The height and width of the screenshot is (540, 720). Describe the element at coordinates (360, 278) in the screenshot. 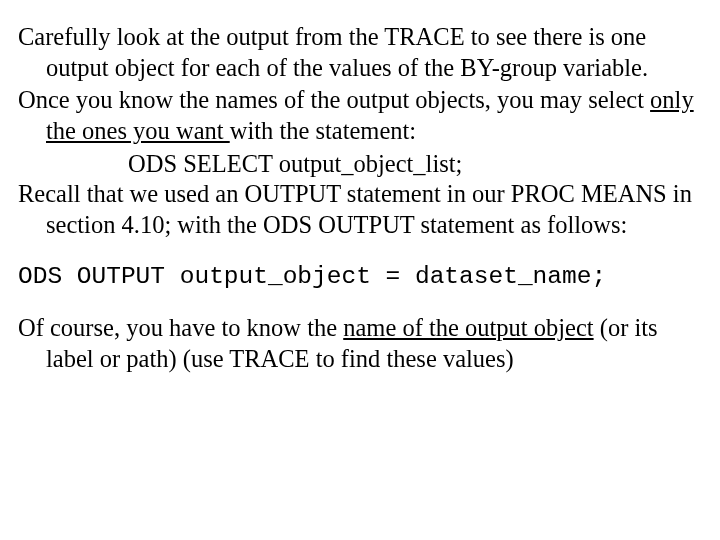

I see `ods-output-statement: ODS OUTPUT output_object = dataset_name;` at that location.